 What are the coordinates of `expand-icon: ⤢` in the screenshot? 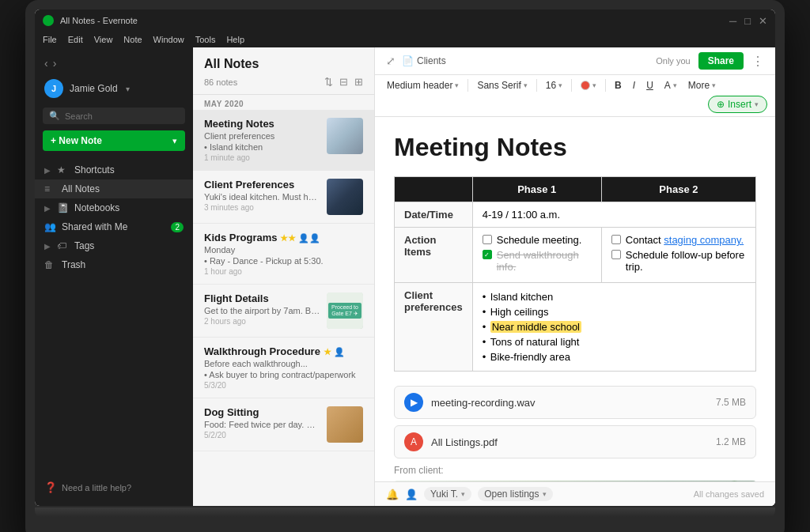 It's located at (391, 61).